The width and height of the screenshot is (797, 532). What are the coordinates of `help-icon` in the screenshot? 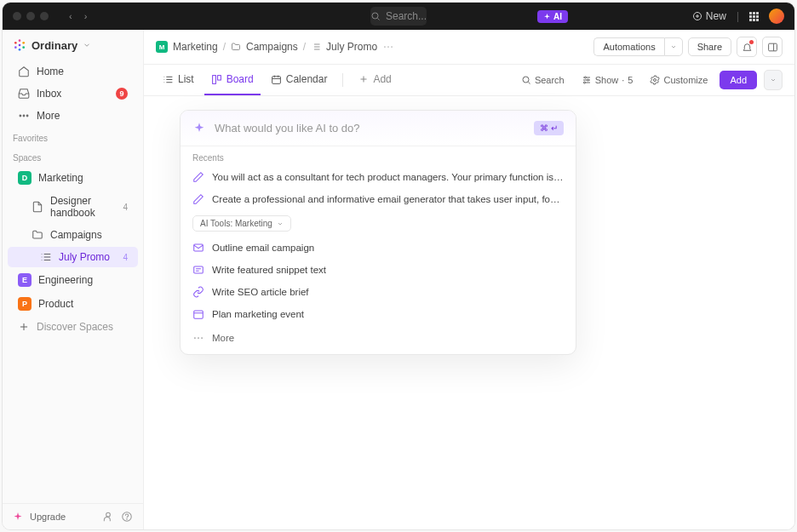 It's located at (127, 517).